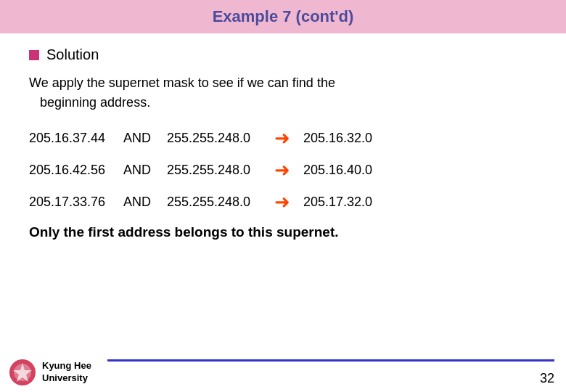  What do you see at coordinates (73, 138) in the screenshot?
I see `ip-1: 205.16.37.44` at bounding box center [73, 138].